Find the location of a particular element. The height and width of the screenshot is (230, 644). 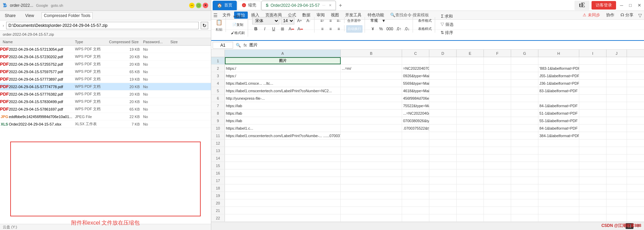

merge-center-btn: 合并居中 is located at coordinates (354, 21).